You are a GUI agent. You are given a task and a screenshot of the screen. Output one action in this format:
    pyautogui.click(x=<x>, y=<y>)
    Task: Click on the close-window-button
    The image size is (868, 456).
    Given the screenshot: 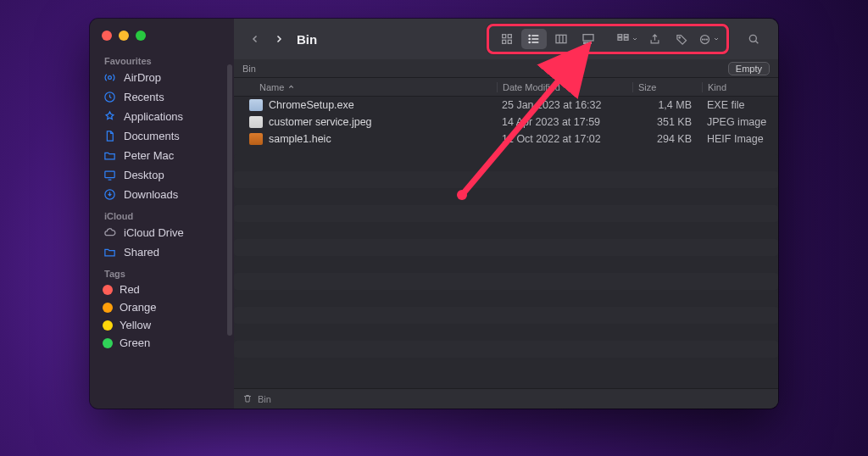 What is the action you would take?
    pyautogui.click(x=107, y=36)
    